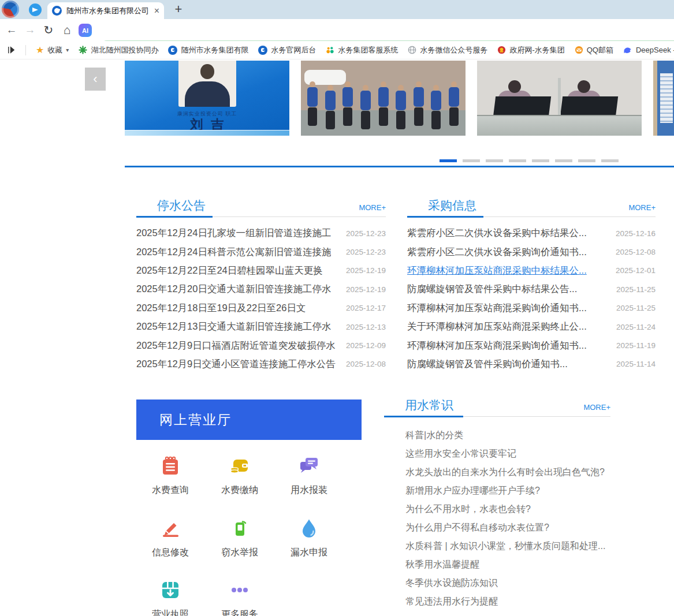 Image resolution: width=674 pixels, height=616 pixels. I want to click on list-item: 这些用水安全小常识要牢记, so click(497, 454).